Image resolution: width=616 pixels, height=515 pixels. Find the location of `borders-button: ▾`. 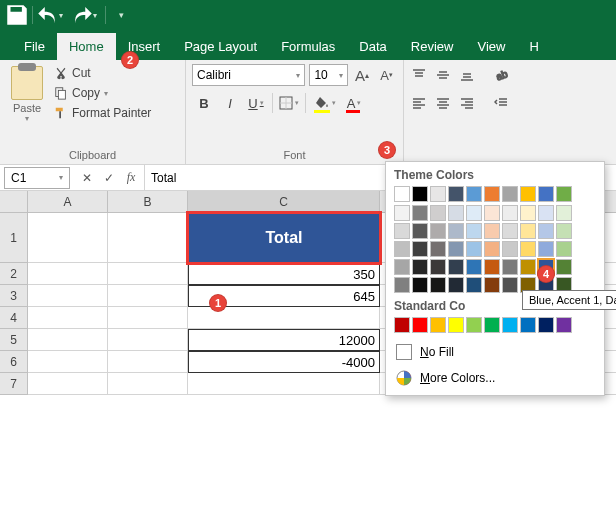

borders-button: ▾ is located at coordinates (289, 103).